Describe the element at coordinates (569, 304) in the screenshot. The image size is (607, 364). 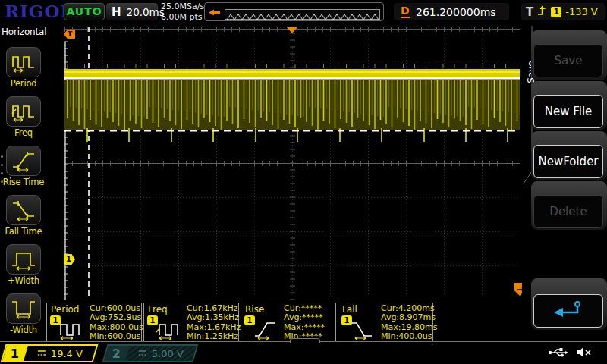
I see `return-button-block` at that location.